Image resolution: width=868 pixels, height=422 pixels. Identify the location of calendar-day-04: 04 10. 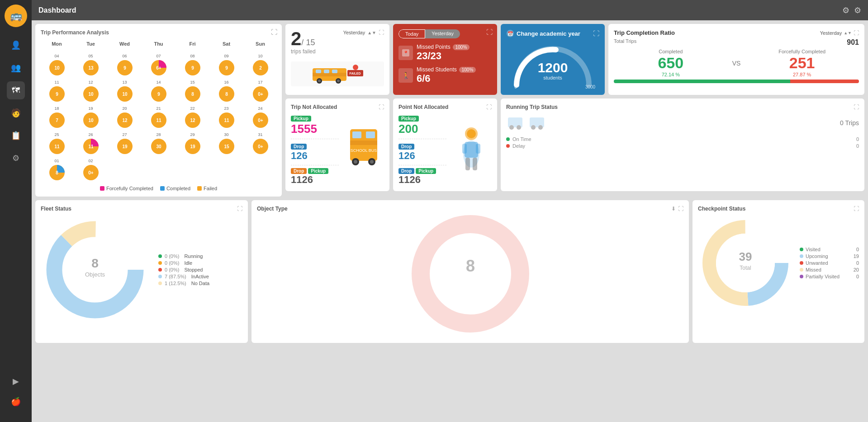
(57, 65).